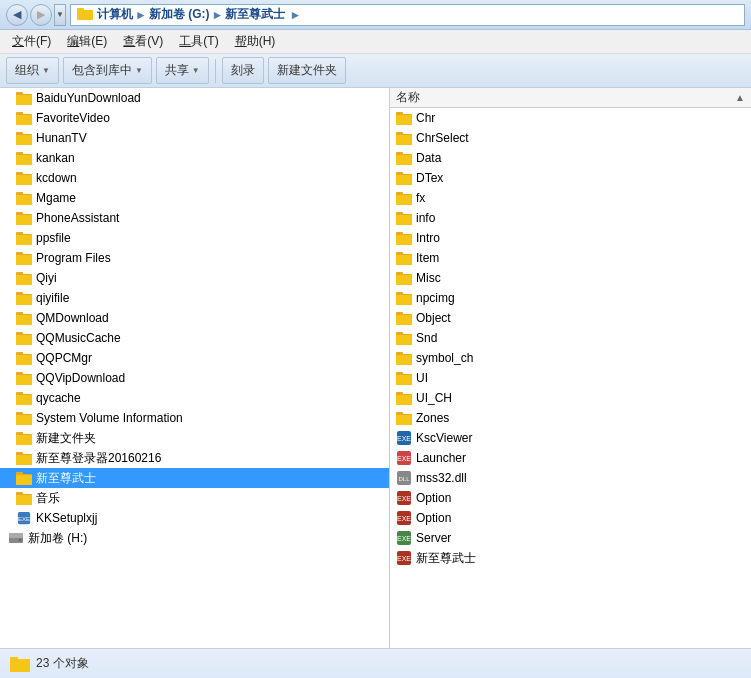 The width and height of the screenshot is (751, 678). What do you see at coordinates (570, 438) in the screenshot?
I see `right-item: EXE KscViewer` at bounding box center [570, 438].